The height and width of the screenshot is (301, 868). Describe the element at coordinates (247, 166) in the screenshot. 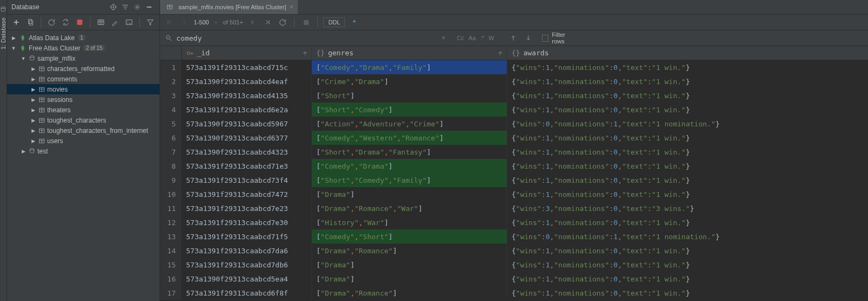

I see `cell-id: 573a1391f29313caabcd71e3` at that location.